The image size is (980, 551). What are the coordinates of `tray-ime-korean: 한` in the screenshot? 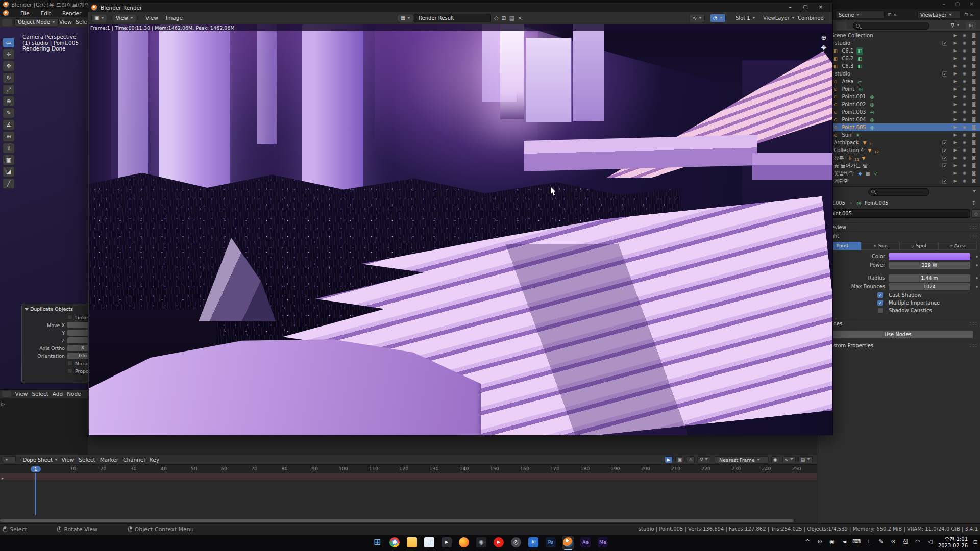 It's located at (905, 542).